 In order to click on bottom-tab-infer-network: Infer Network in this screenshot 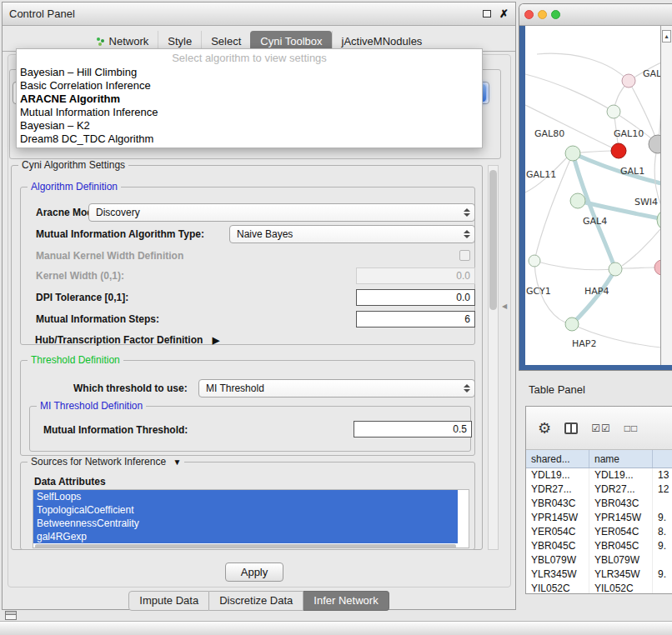, I will do `click(346, 601)`.